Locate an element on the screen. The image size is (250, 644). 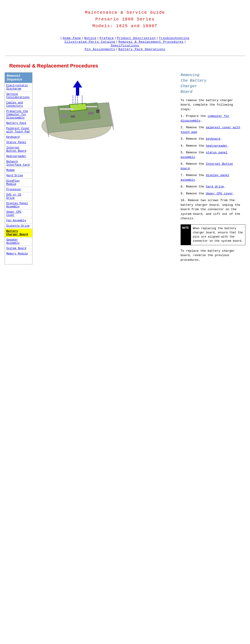
step-2: 2. Remove the palmrest cover with touch … is located at coordinates (213, 130).